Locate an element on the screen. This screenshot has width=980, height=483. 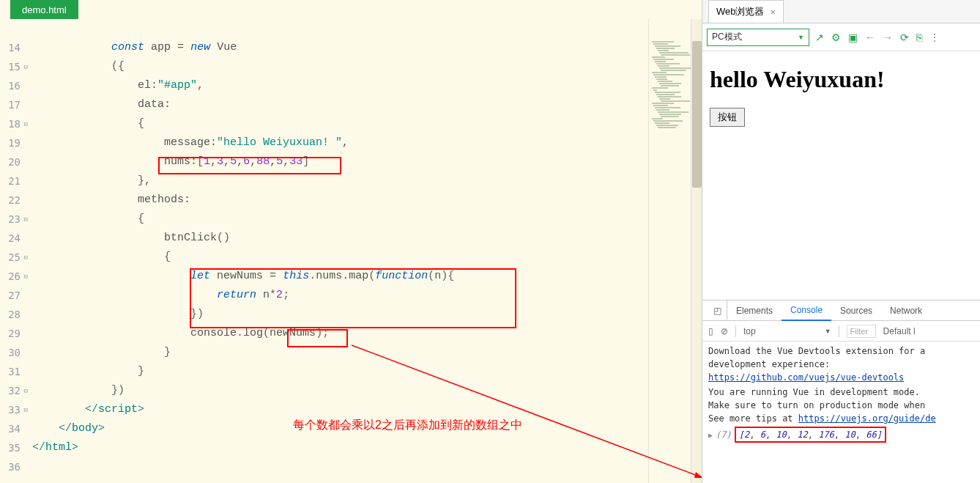
page-button: 按钮 is located at coordinates (727, 117).